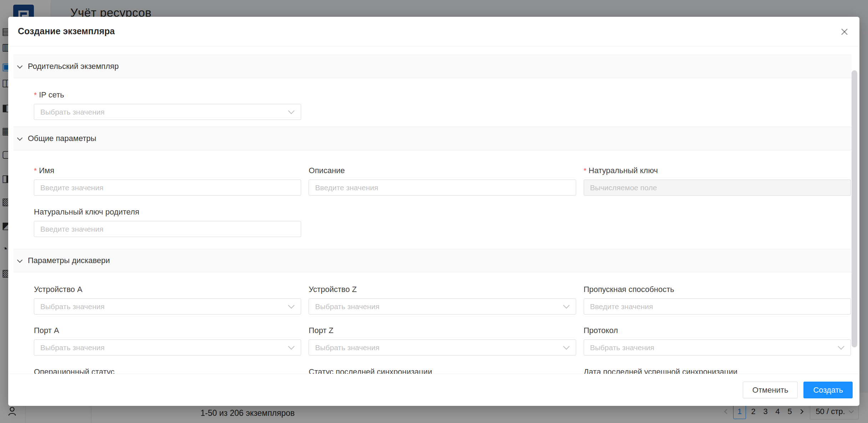  I want to click on field-label: *Натуральный ключ, so click(717, 171).